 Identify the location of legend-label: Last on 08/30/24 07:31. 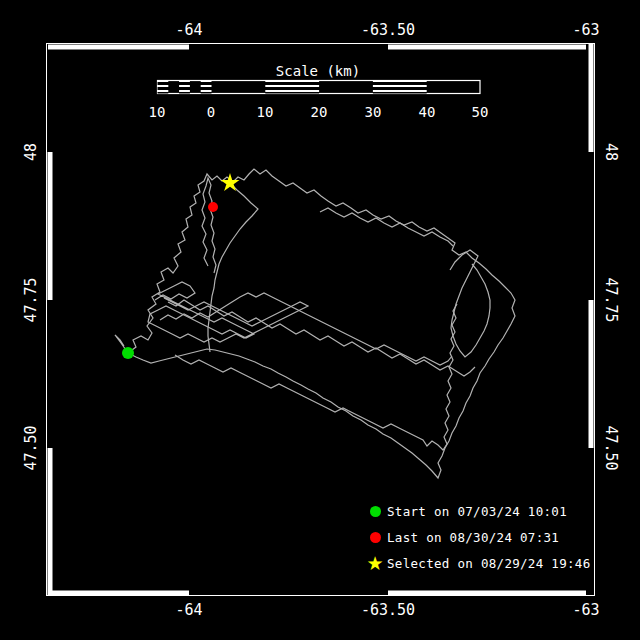
(473, 538).